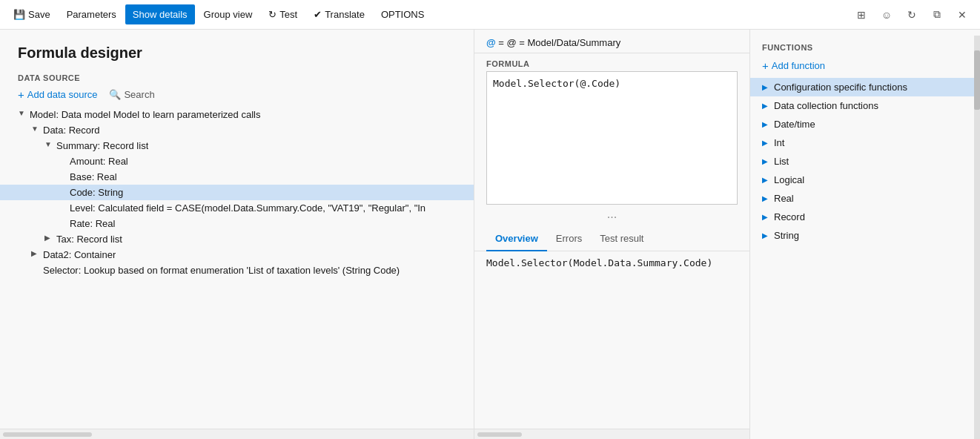  What do you see at coordinates (237, 76) in the screenshot?
I see `data-source-label: DATA SOURCE` at bounding box center [237, 76].